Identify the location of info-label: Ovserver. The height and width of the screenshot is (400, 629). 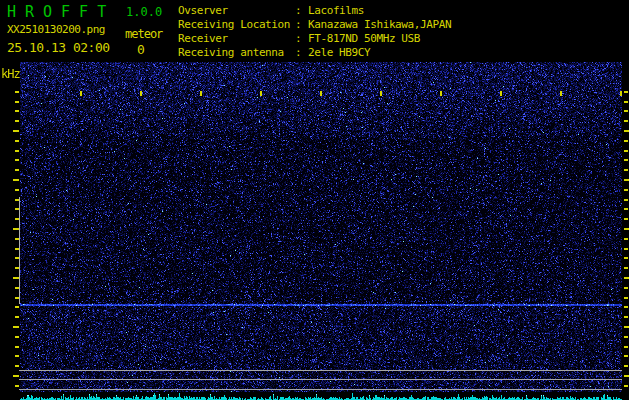
(236, 11).